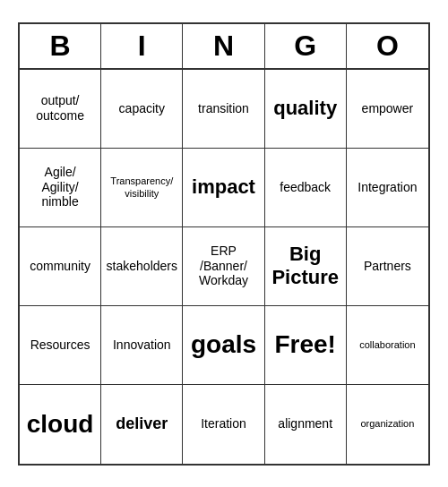 The height and width of the screenshot is (487, 448). What do you see at coordinates (387, 188) in the screenshot?
I see `bingo-cell-9: Integration` at bounding box center [387, 188].